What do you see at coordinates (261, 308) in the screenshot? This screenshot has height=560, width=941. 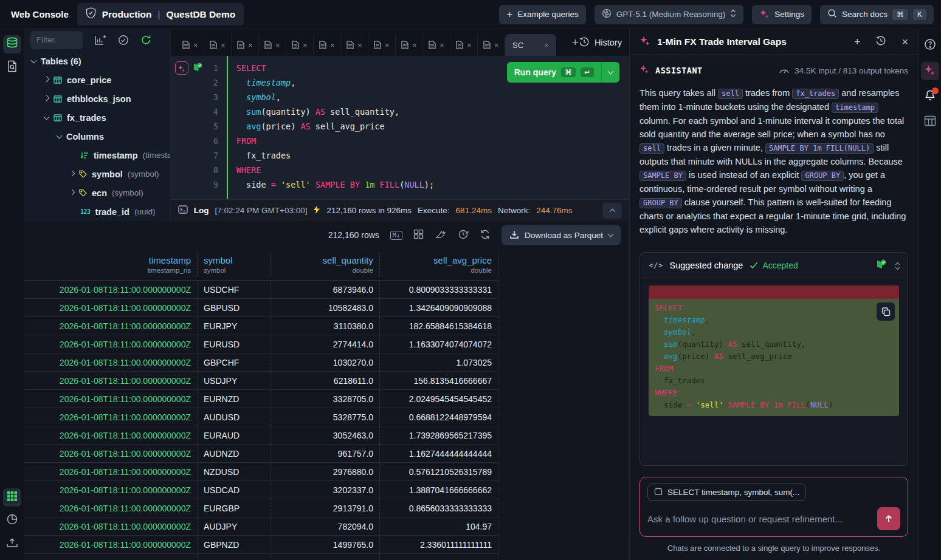 I see `table-row: 2026-01-08T18:11:00.000000000ZGBPUSD1058…` at bounding box center [261, 308].